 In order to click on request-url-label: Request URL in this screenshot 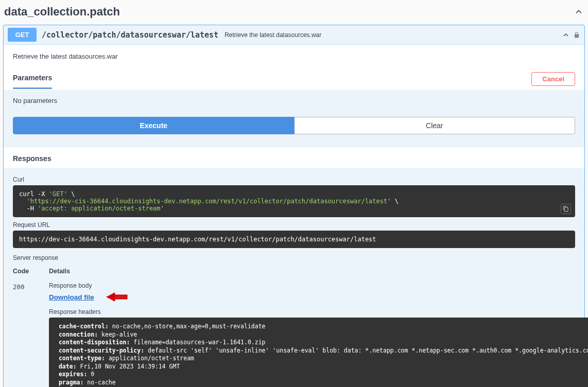, I will do `click(294, 225)`.